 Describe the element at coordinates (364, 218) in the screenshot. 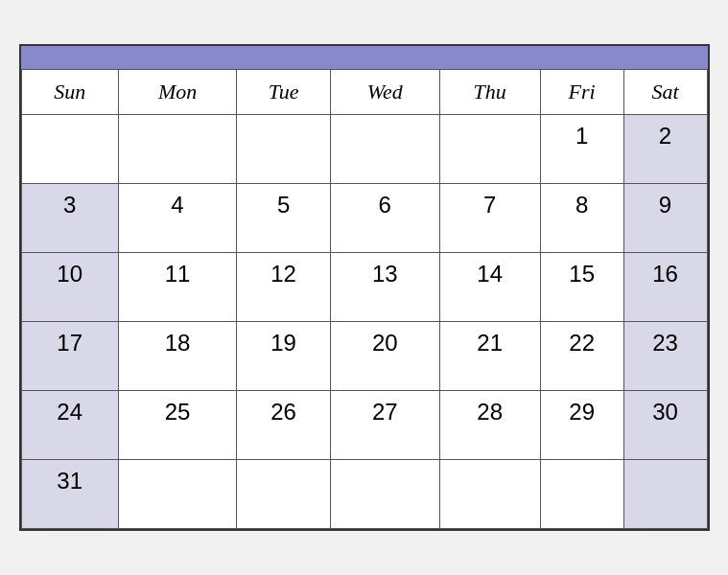

I see `week-row-2: 3456789` at that location.